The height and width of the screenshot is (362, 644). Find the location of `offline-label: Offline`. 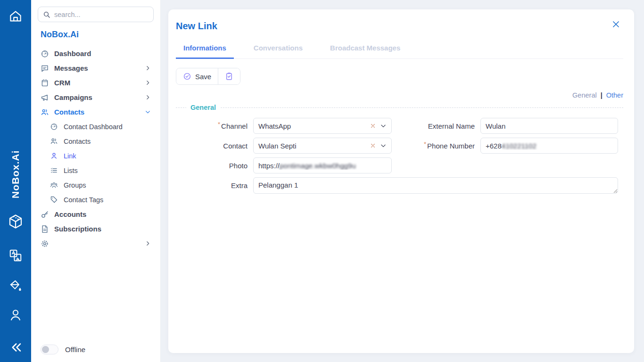

offline-label: Offline is located at coordinates (75, 350).